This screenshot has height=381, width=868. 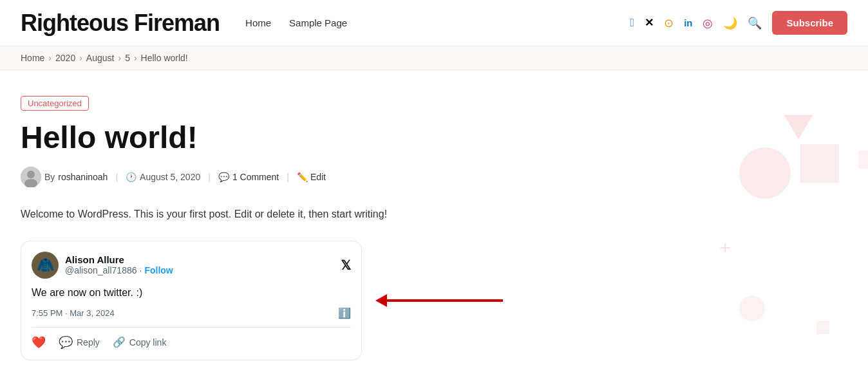 What do you see at coordinates (88, 342) in the screenshot?
I see `tweet-reply-label: Reply` at bounding box center [88, 342].